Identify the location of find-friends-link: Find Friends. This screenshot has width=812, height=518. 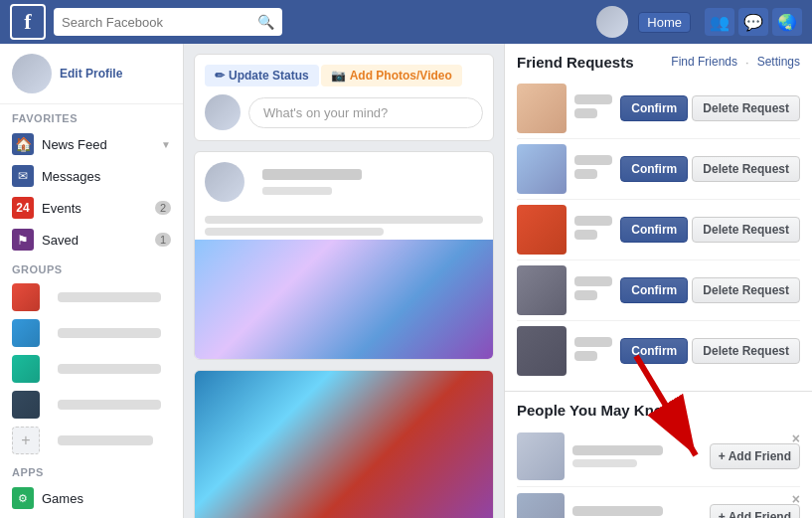
(704, 62).